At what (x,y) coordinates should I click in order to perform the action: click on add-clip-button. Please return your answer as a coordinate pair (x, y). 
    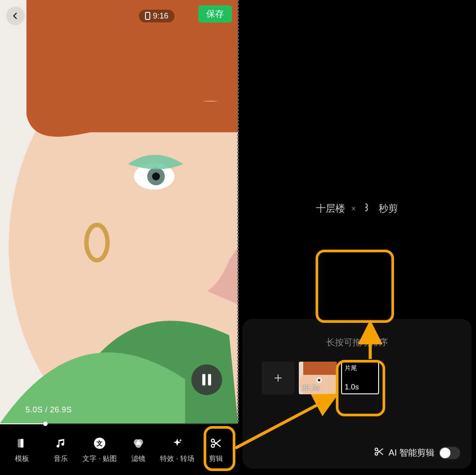
    Looking at the image, I should click on (278, 378).